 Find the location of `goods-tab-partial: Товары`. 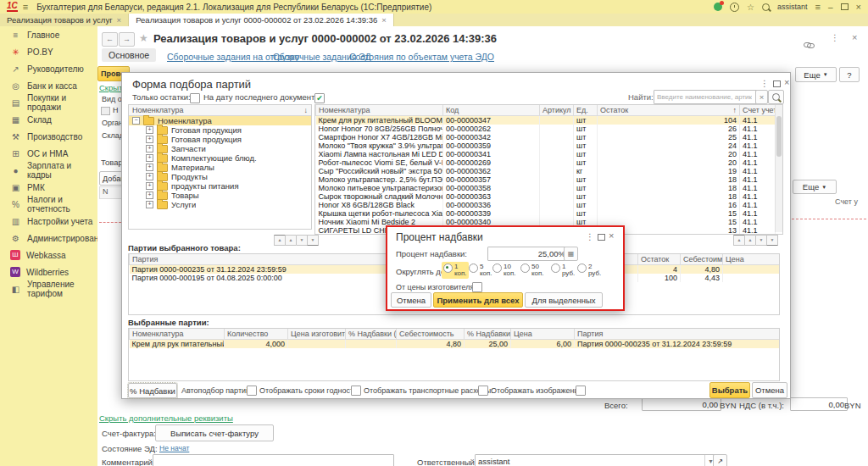

goods-tab-partial: Товары is located at coordinates (111, 163).